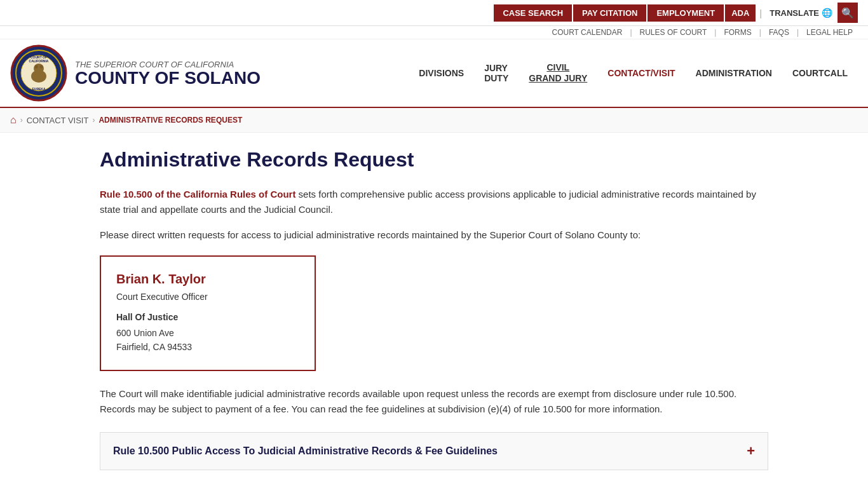 The image size is (868, 488). Describe the element at coordinates (208, 347) in the screenshot. I see `contact-address-line2: Fairfield, CA 94533` at that location.